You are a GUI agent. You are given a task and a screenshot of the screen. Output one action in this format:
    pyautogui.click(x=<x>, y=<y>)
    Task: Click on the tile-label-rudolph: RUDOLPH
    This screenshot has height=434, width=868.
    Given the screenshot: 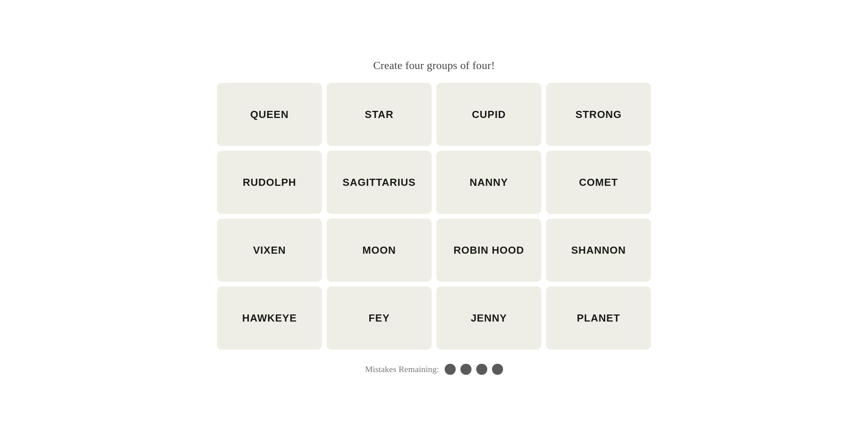 What is the action you would take?
    pyautogui.click(x=269, y=182)
    